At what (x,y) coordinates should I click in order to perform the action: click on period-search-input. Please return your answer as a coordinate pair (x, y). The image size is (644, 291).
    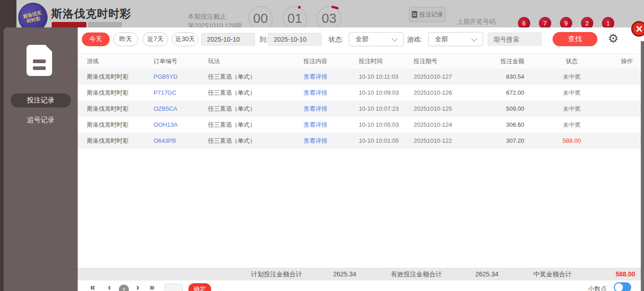
    Looking at the image, I should click on (515, 39).